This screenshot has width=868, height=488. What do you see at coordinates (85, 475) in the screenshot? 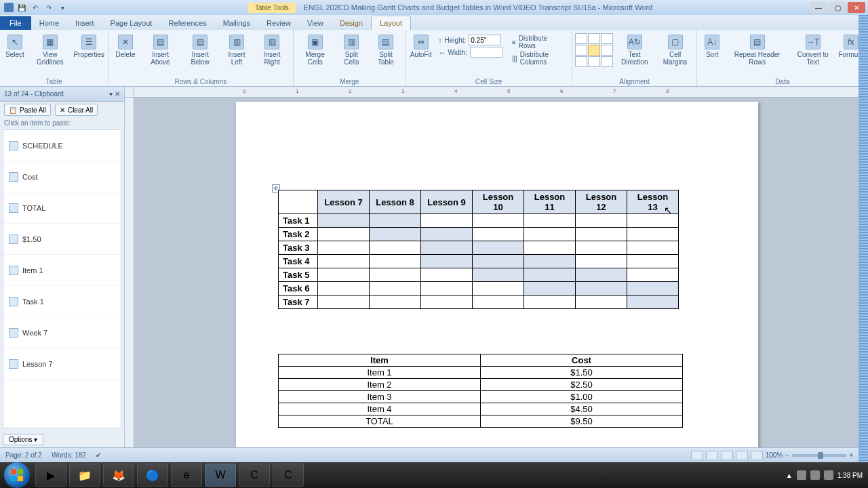
I see `taskbar-explorer: 📁` at bounding box center [85, 475].